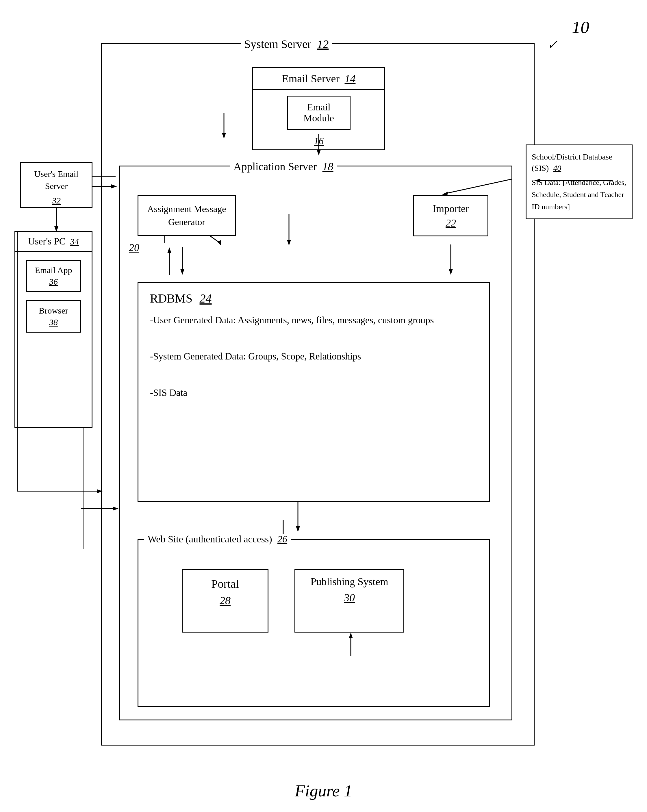 The height and width of the screenshot is (812, 647). Describe the element at coordinates (169, 262) in the screenshot. I see `rdbms-to-amg-arrow` at that location.